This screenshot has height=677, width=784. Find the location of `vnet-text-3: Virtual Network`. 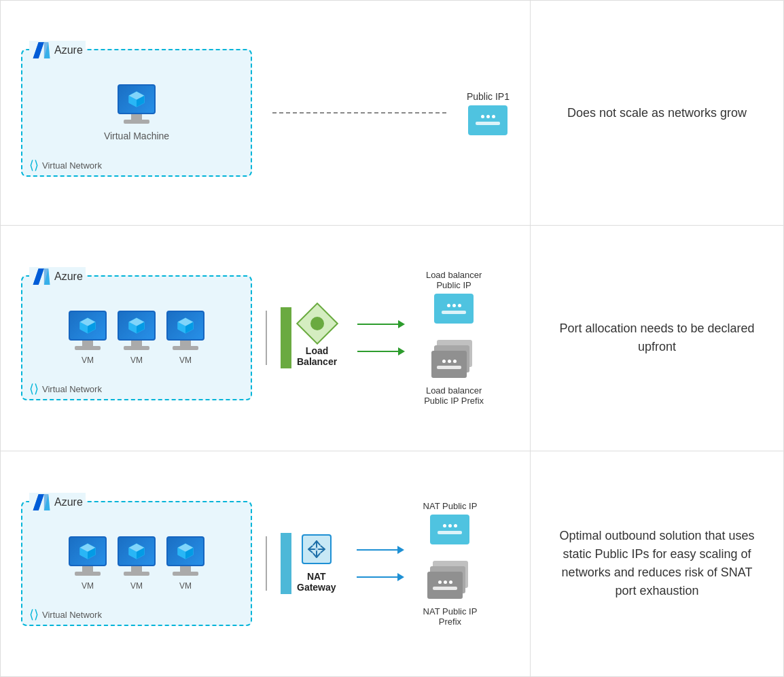

vnet-text-3: Virtual Network is located at coordinates (72, 614).